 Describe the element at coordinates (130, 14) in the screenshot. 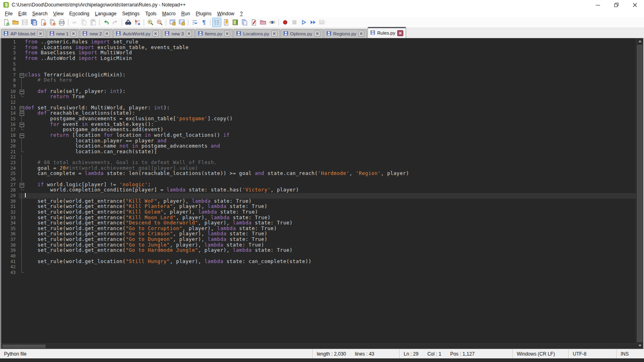

I see `menu-item-settings: Settings` at that location.